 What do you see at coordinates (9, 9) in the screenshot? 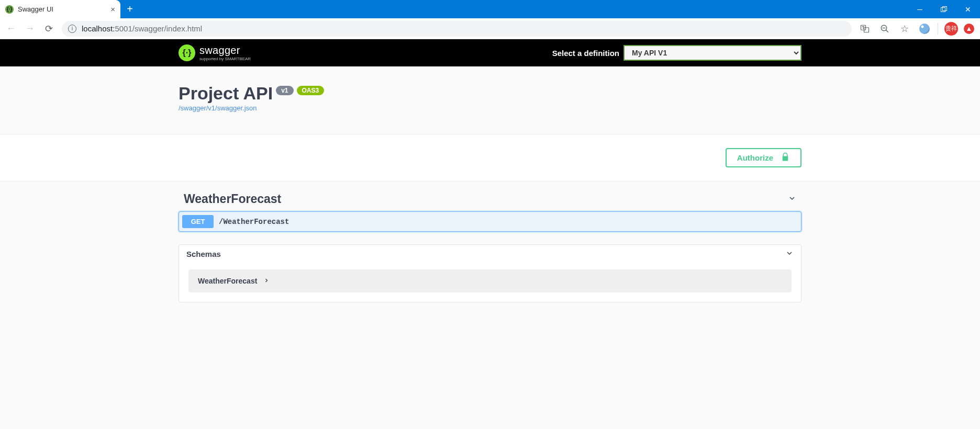
I see `swagger-favicon-icon: {·}` at bounding box center [9, 9].